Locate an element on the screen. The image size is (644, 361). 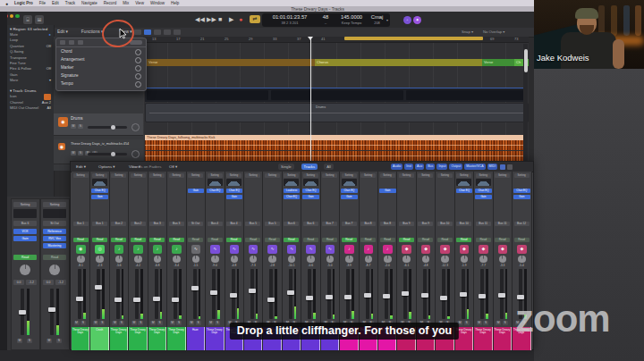
record-button: ● is located at coordinates (241, 20).